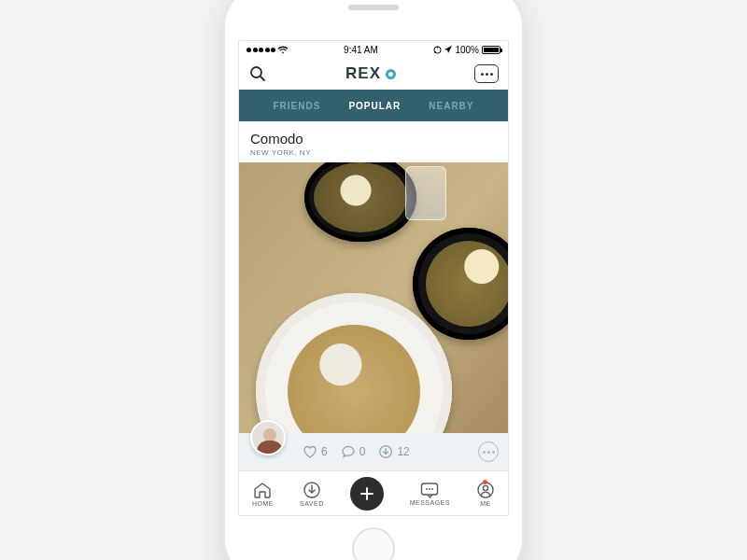 The width and height of the screenshot is (747, 560). What do you see at coordinates (297, 106) in the screenshot?
I see `tab-friends: FRIENDS` at bounding box center [297, 106].